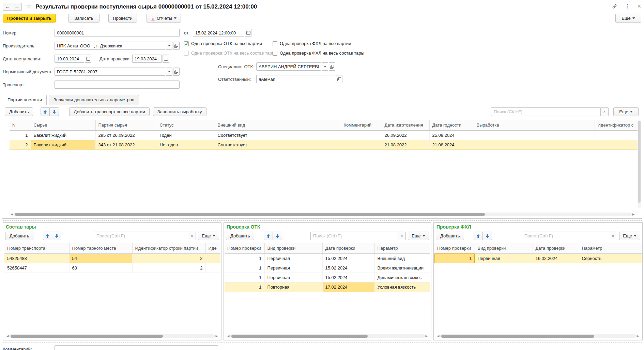 Image resolution: width=644 pixels, height=350 pixels. I want to click on cell-check-date-selected: 17.02.2024, so click(348, 287).